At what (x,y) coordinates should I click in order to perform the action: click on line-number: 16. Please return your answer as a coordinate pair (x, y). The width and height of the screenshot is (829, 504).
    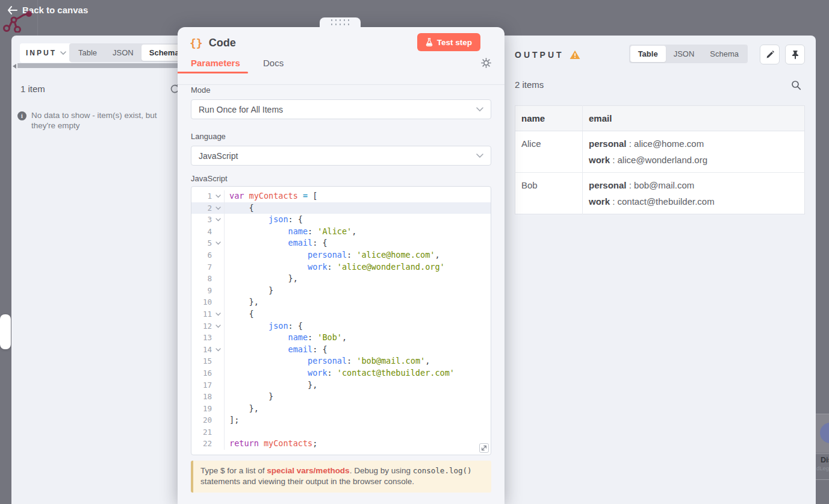
    Looking at the image, I should click on (202, 373).